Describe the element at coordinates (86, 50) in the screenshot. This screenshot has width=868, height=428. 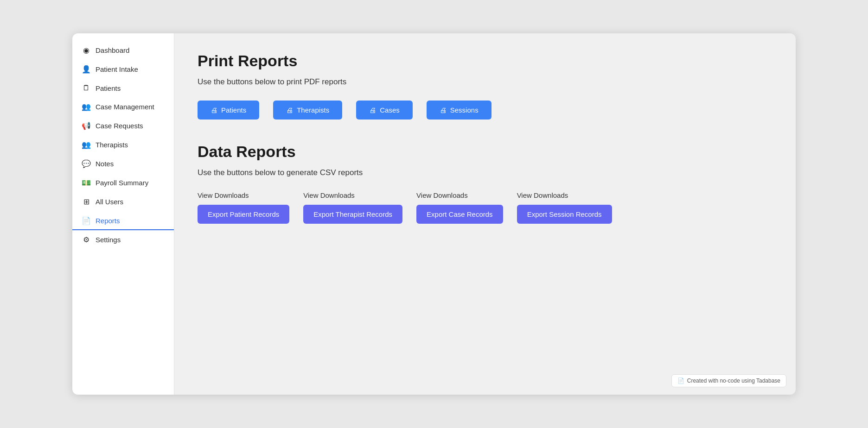
I see `dashboard-icon: ◉` at that location.